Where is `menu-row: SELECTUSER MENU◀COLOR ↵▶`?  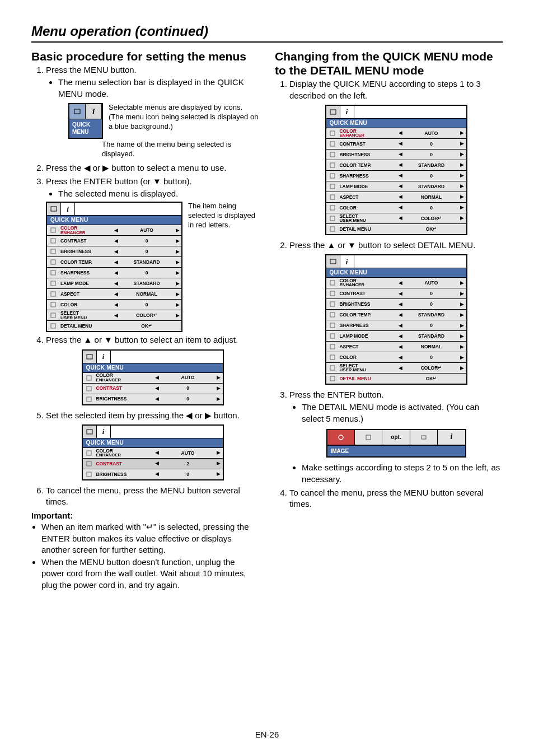
menu-row: SELECTUSER MENU◀COLOR ↵▶ is located at coordinates (114, 316).